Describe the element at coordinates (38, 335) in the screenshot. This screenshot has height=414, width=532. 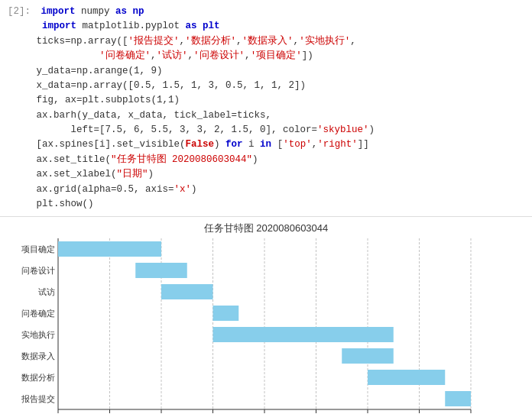
I see `y-label-4: 实地执行` at that location.